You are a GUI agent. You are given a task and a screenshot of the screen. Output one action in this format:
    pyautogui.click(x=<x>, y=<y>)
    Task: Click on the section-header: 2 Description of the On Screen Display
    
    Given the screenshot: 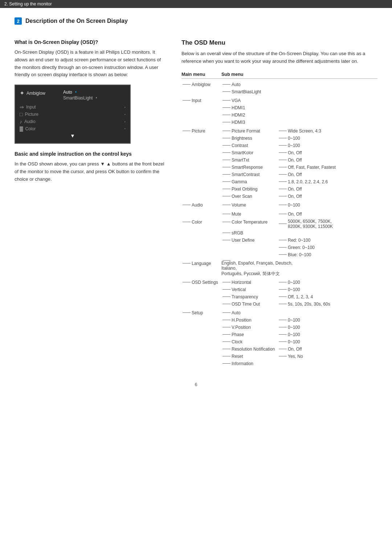 What is the action you would take?
    pyautogui.click(x=196, y=21)
    